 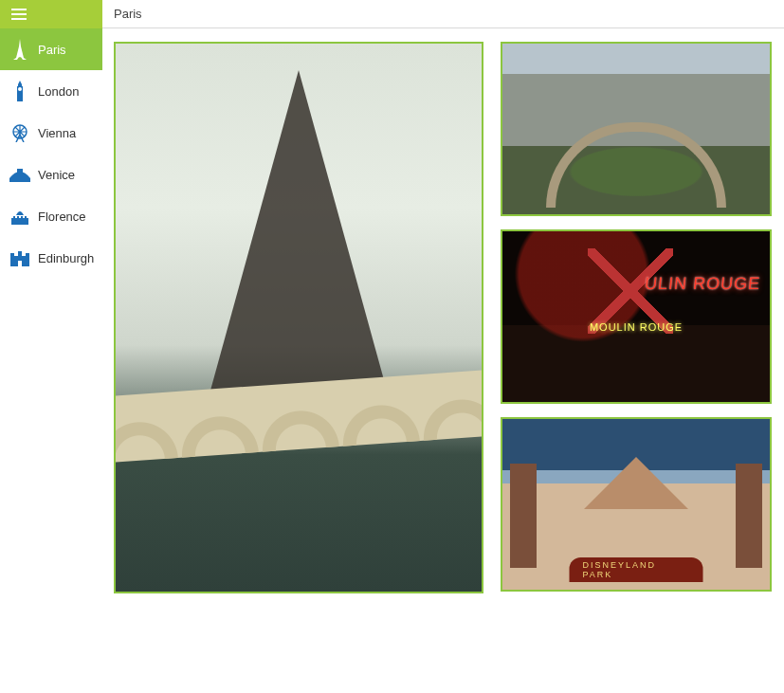 What do you see at coordinates (57, 174) in the screenshot?
I see `sidebar-item-label: Venice` at bounding box center [57, 174].